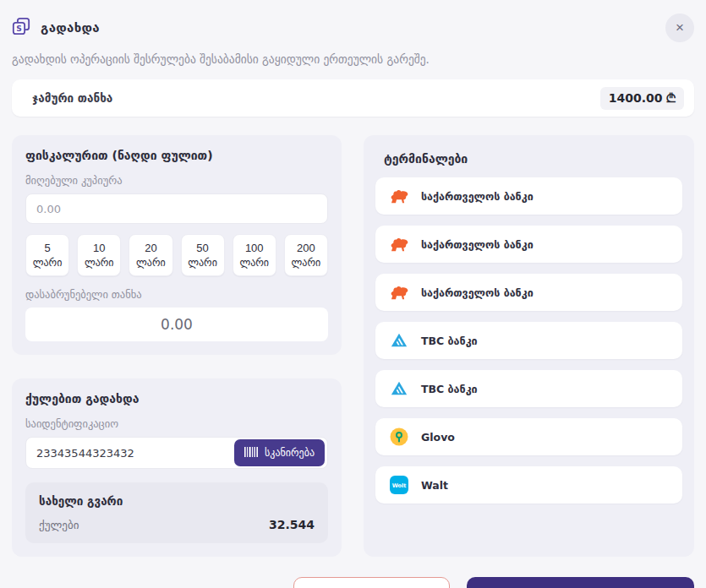 The image size is (706, 588). What do you see at coordinates (251, 453) in the screenshot?
I see `barcode-icon` at bounding box center [251, 453].